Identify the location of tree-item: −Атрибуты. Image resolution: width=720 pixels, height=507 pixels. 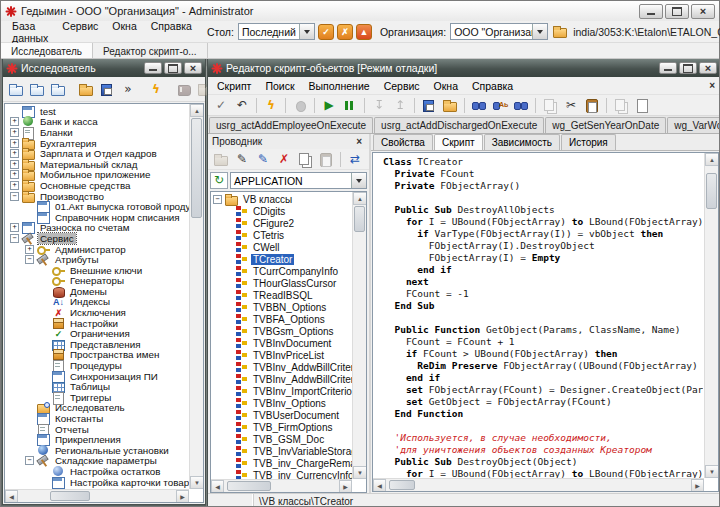
(98, 260).